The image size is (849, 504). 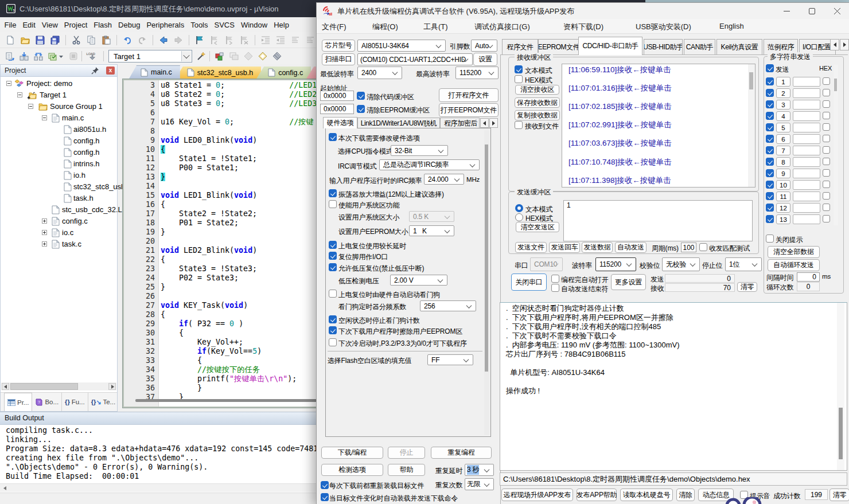 I want to click on batch-build-dropdown-icon, so click(x=61, y=56).